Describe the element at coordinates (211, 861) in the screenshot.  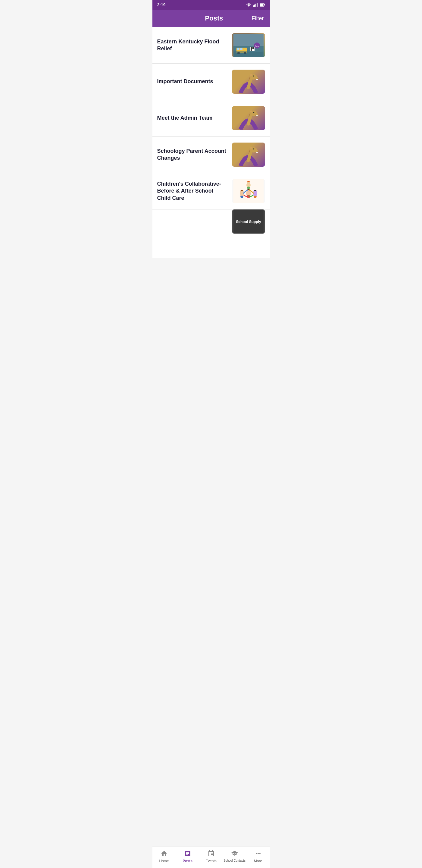
I see `nav-label-events: Events` at that location.